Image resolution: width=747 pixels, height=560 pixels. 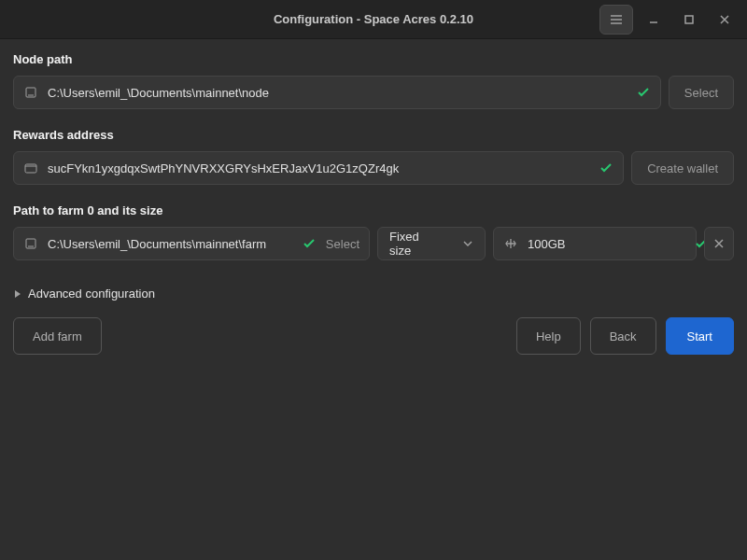 What do you see at coordinates (18, 294) in the screenshot?
I see `chevron-right-icon` at bounding box center [18, 294].